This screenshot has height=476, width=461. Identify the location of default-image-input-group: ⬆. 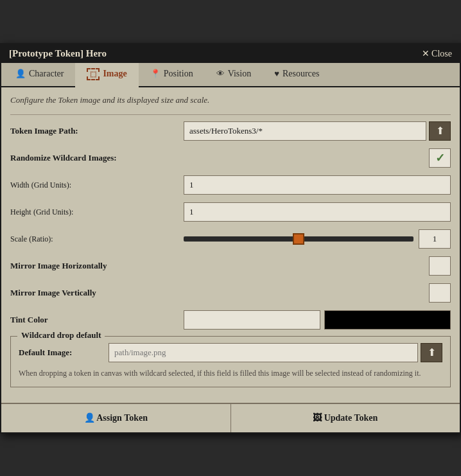
(275, 353).